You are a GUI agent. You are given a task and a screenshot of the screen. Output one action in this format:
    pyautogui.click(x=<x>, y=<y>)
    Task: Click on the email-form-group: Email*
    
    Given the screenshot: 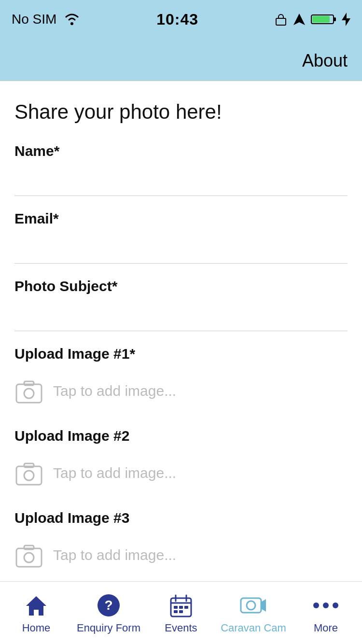 What is the action you would take?
    pyautogui.click(x=181, y=237)
    